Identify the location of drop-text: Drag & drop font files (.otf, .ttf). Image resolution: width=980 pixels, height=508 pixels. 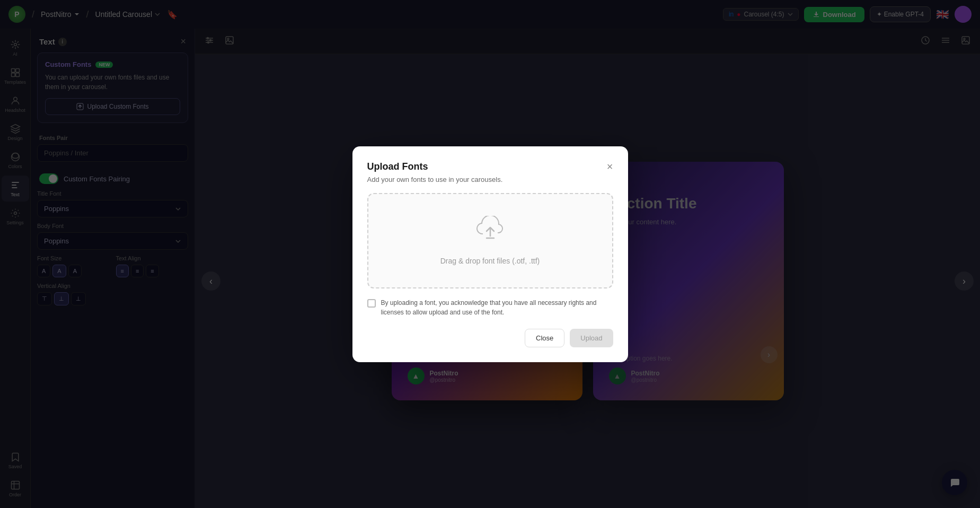
(490, 261).